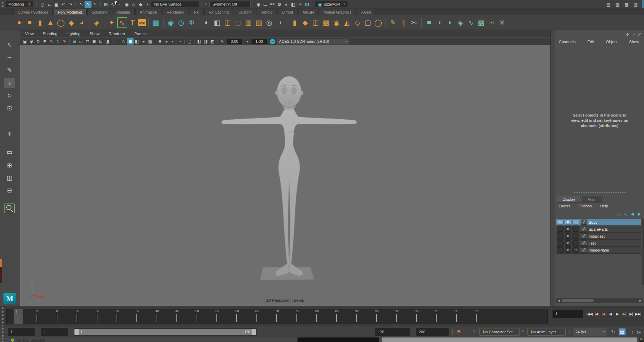  What do you see at coordinates (269, 23) in the screenshot?
I see `mirror-icon: ◎` at bounding box center [269, 23].